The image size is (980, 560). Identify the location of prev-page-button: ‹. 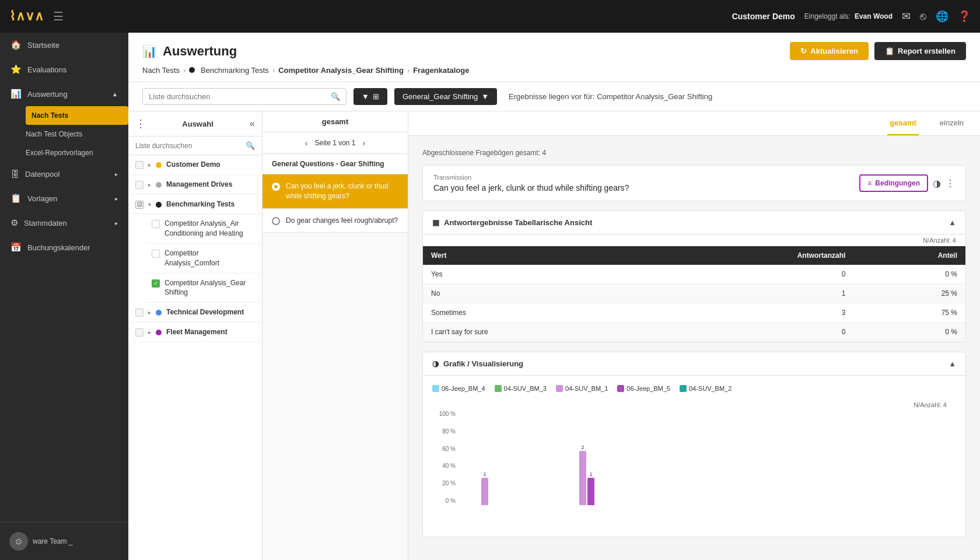
(307, 143).